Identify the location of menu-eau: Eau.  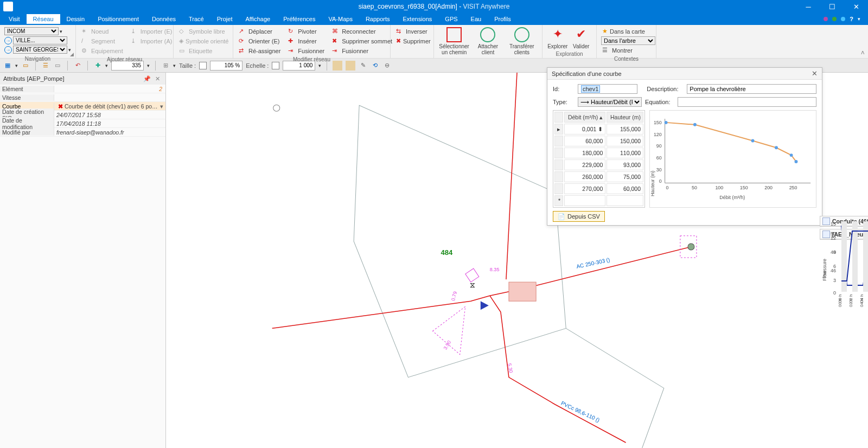
(476, 19).